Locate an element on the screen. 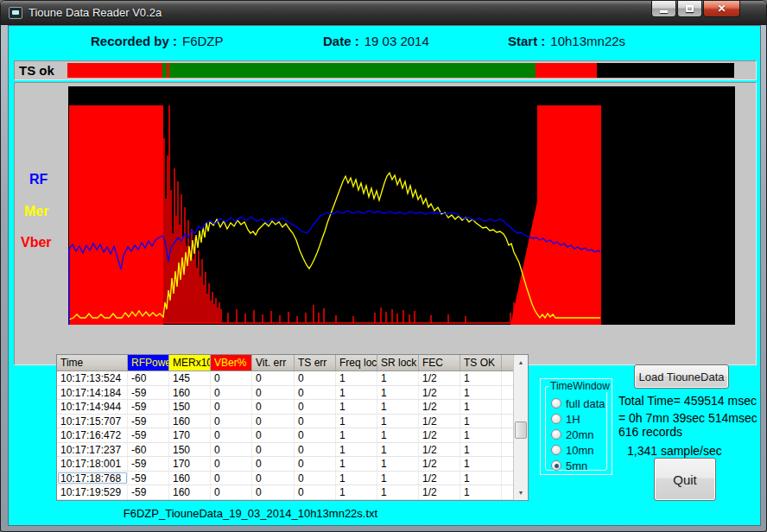 The image size is (767, 532). column-header-vber-: VBer% is located at coordinates (231, 363).